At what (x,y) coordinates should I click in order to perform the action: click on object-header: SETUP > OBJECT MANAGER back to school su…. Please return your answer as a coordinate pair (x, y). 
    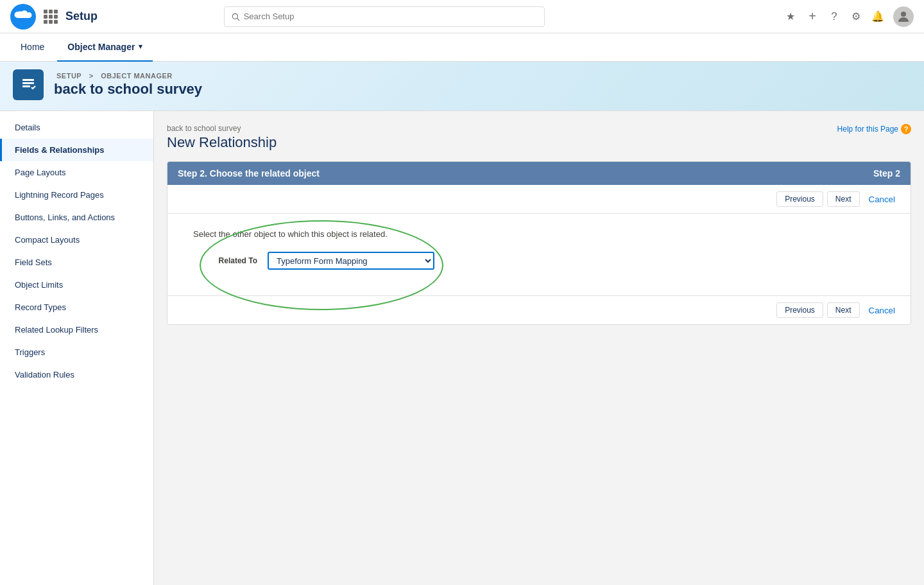
    Looking at the image, I should click on (462, 86).